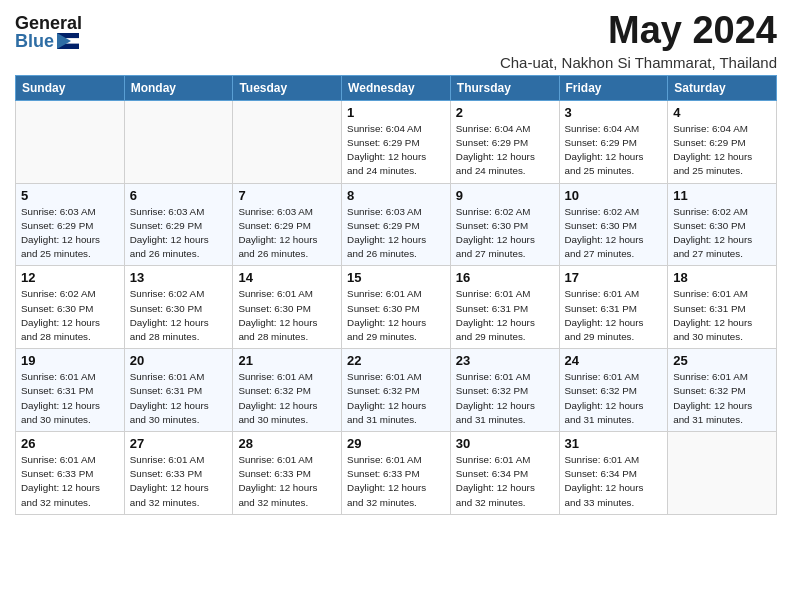 This screenshot has width=792, height=612. What do you see at coordinates (614, 196) in the screenshot?
I see `day-number: 10` at bounding box center [614, 196].